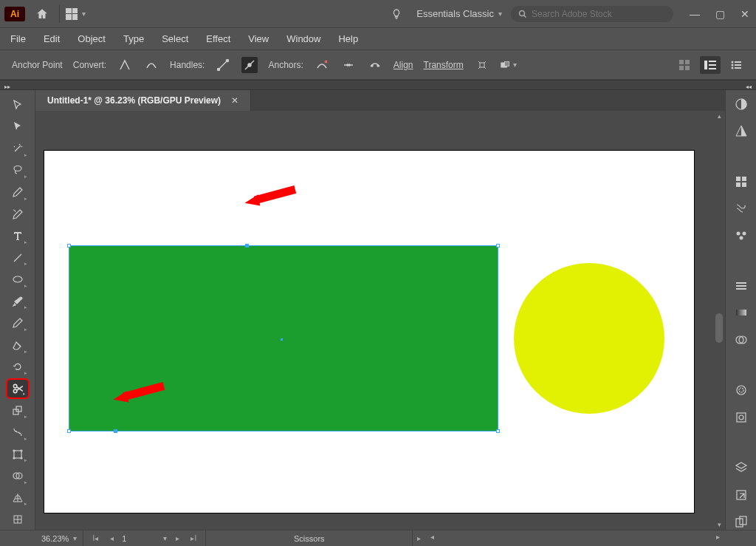 The image size is (756, 546). I want to click on prev-artboard-button: ◂, so click(111, 538).